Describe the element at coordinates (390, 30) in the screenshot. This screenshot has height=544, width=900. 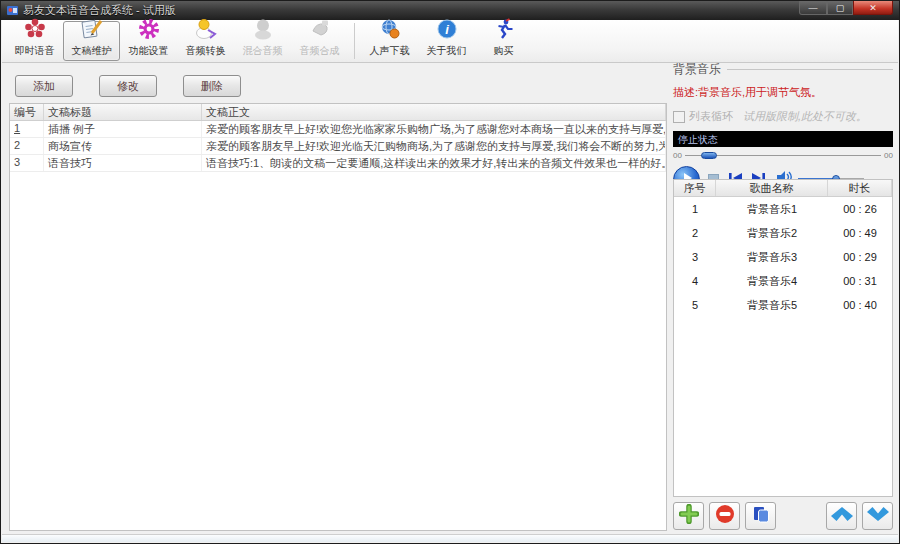
I see `globe-download-icon` at that location.